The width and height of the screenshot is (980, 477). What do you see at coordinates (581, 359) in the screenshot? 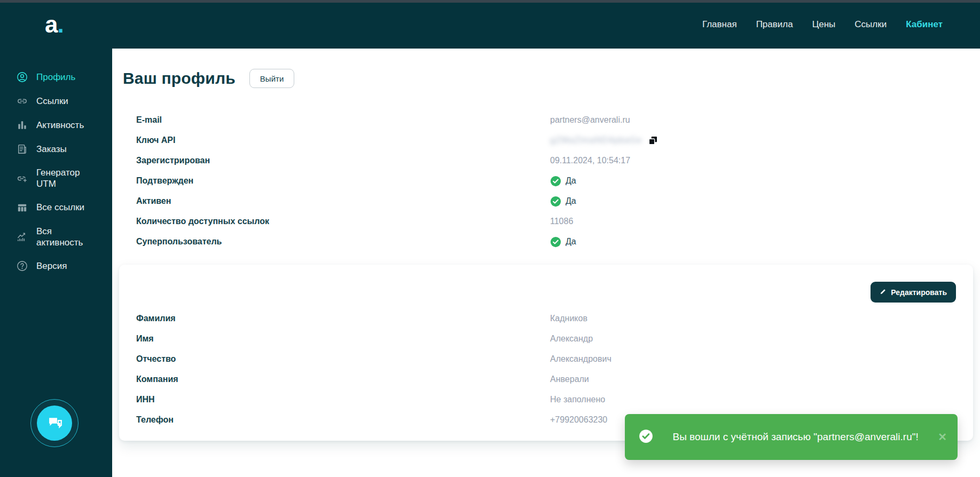
I see `personal-value-middle-name: Александрович` at bounding box center [581, 359].